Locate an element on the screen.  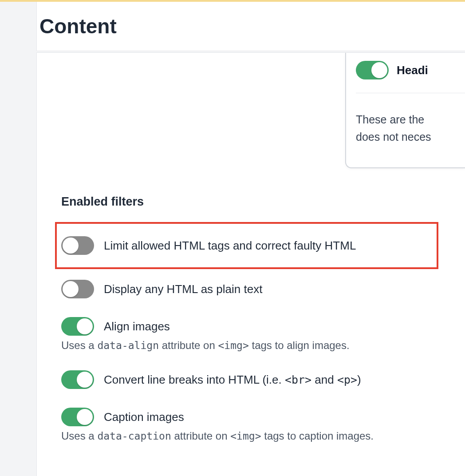
filter-item-caption-images: Caption images Uses a data-caption attri… is located at coordinates (263, 425).